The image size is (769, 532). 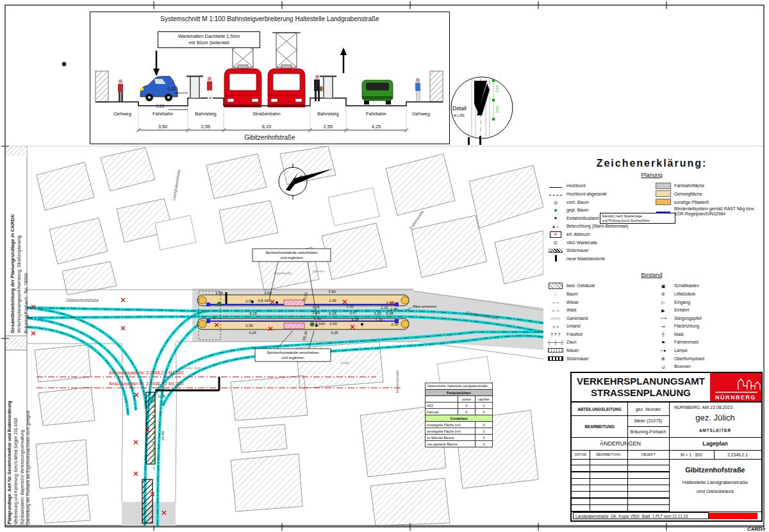 I want to click on legend-item: ┼Mast, so click(x=706, y=335).